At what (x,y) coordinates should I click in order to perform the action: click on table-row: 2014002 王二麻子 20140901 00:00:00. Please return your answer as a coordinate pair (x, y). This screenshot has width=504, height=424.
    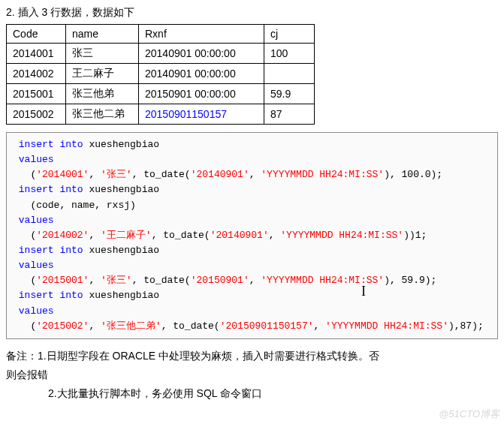
    Looking at the image, I should click on (161, 74).